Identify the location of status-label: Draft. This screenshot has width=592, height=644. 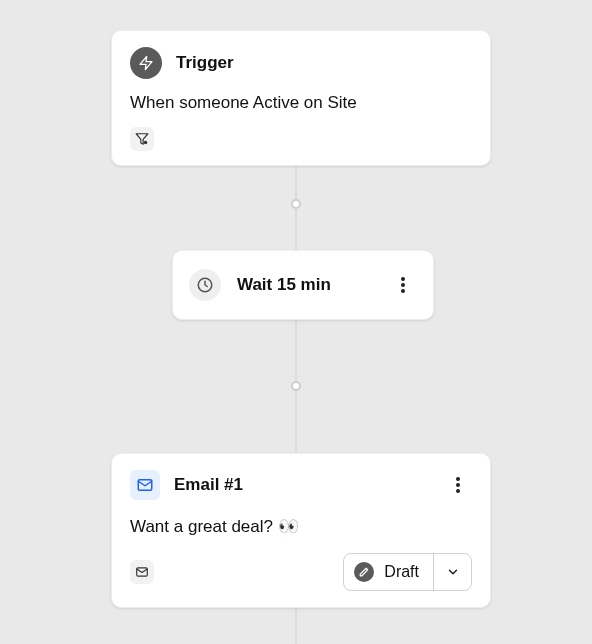
(402, 572).